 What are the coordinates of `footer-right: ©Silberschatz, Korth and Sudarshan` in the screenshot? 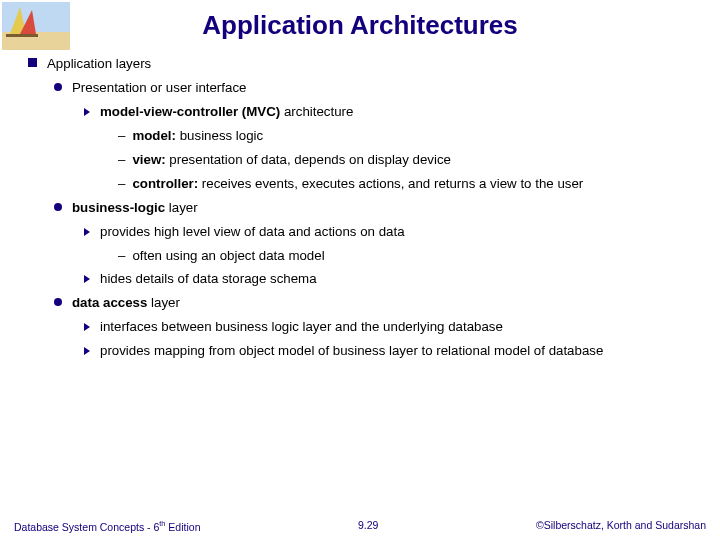 It's located at (621, 526).